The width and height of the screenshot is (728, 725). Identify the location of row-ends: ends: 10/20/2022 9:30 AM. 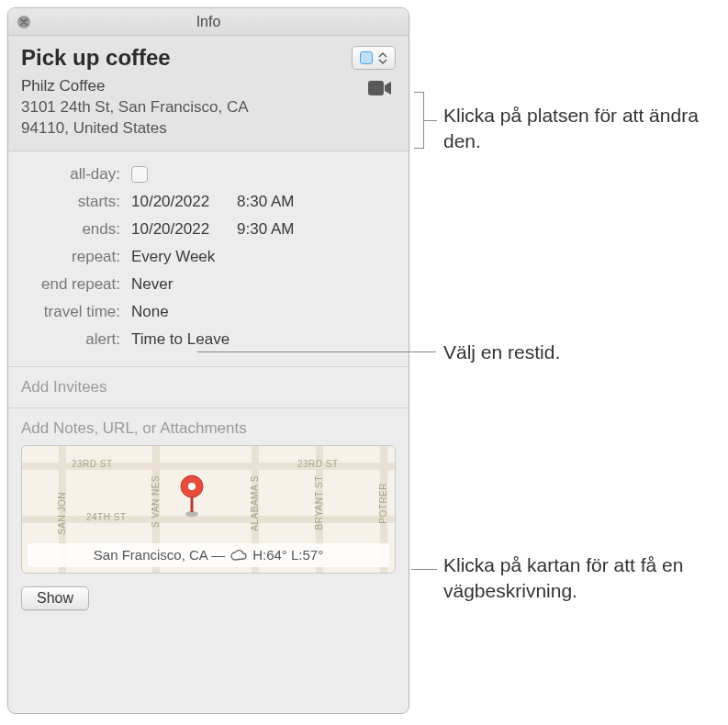
(208, 229).